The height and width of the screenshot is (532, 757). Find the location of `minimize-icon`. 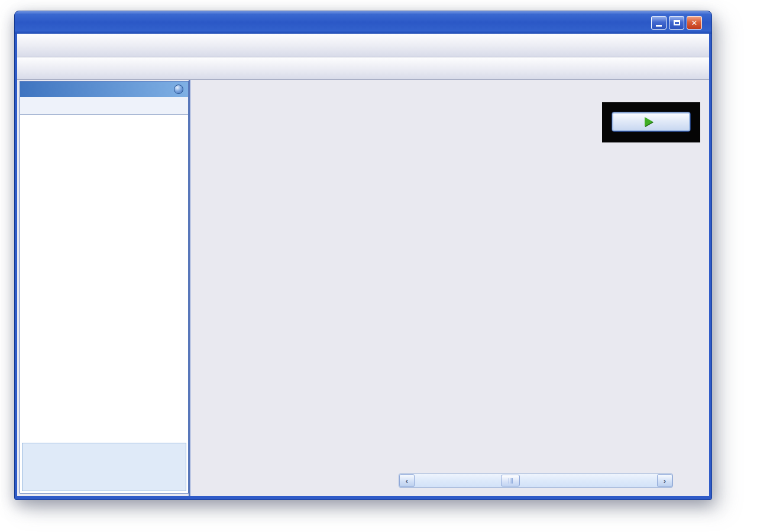

minimize-icon is located at coordinates (659, 26).